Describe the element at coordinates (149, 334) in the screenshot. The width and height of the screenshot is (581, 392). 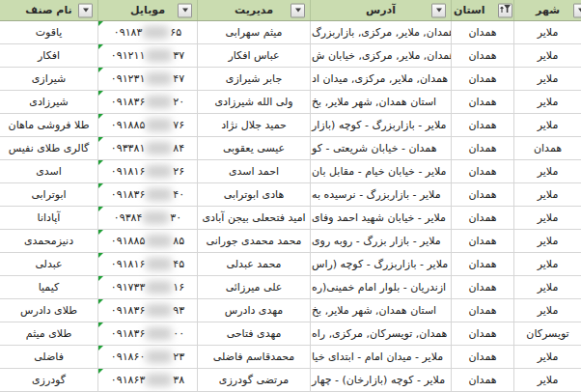
I see `cell-mobile: ۰۹۱۸۳۶۰۰` at that location.